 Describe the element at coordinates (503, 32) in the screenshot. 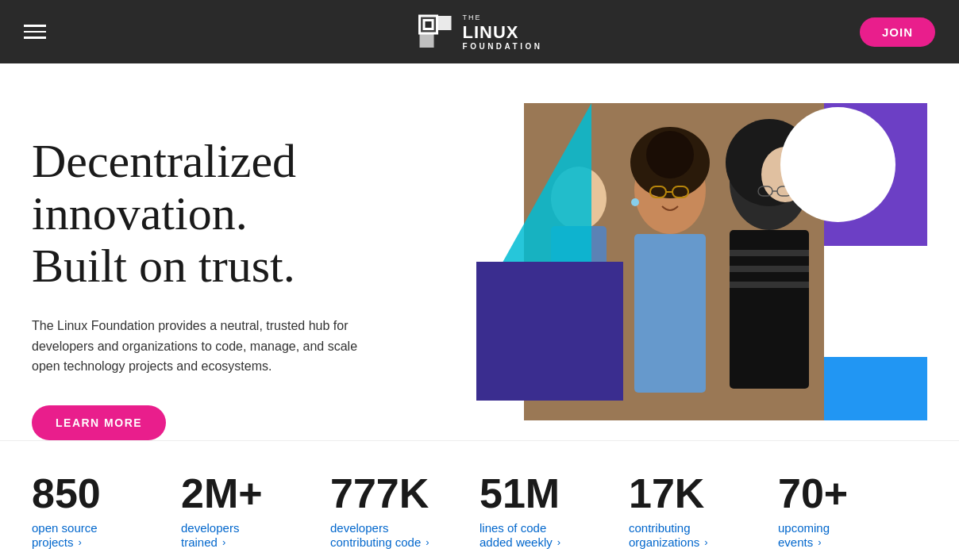

I see `logo-text: THE LINUX FOUNDATION` at that location.